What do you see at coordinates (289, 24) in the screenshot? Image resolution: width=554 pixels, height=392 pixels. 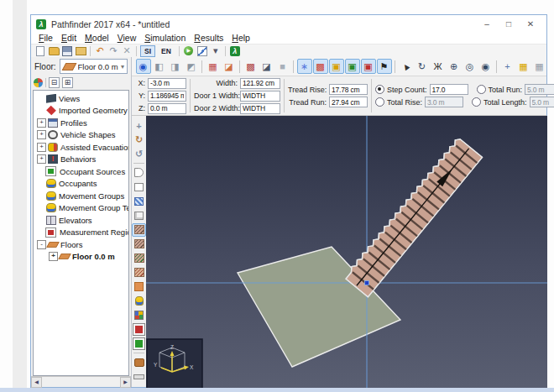 I see `title-bar: λ Pathfinder 2017 x64 - *untitled – □ ✕` at bounding box center [289, 24].